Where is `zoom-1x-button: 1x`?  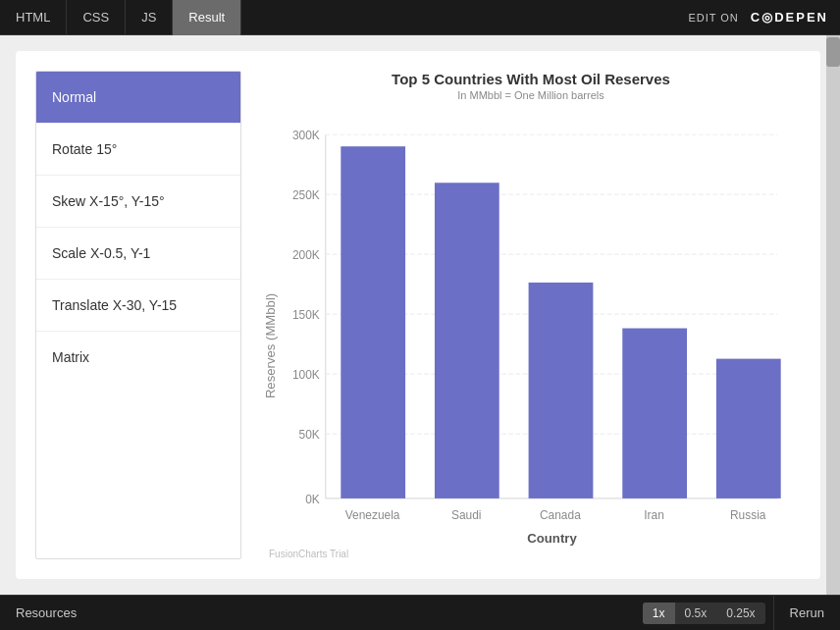 zoom-1x-button: 1x is located at coordinates (659, 613).